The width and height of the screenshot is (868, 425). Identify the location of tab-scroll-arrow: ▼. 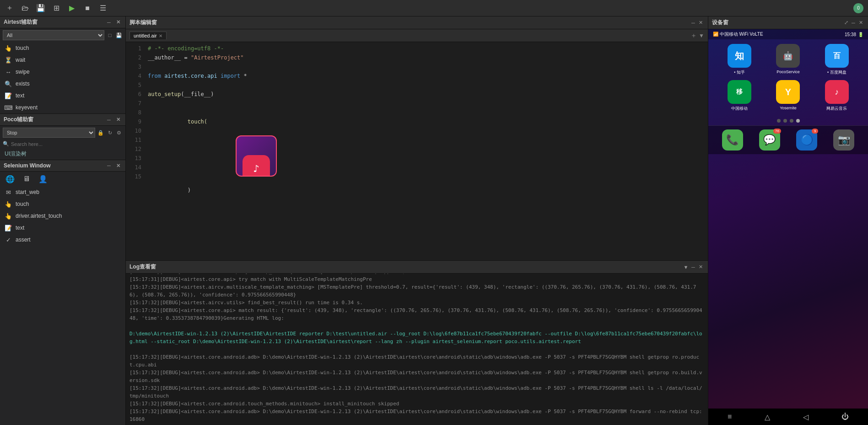
(701, 36).